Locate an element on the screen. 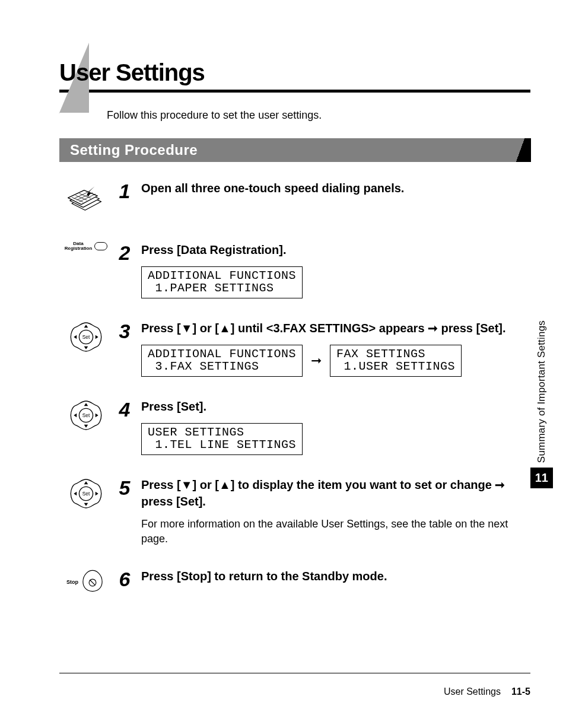 This screenshot has width=566, height=728. step-body: Press [▼] or [▲] until <3.FAX SETTINGS> … is located at coordinates (336, 348).